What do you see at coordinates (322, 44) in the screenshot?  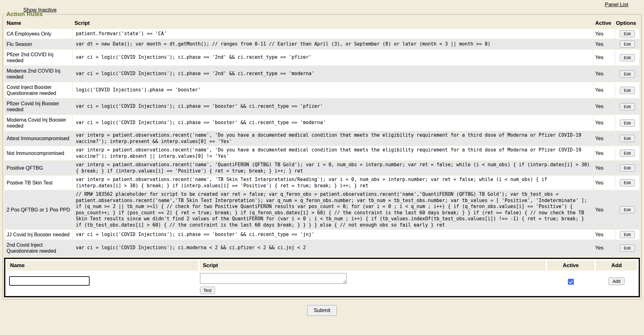 I see `table-row: Flu Season var dt = new Date(); var mont…` at bounding box center [322, 44].